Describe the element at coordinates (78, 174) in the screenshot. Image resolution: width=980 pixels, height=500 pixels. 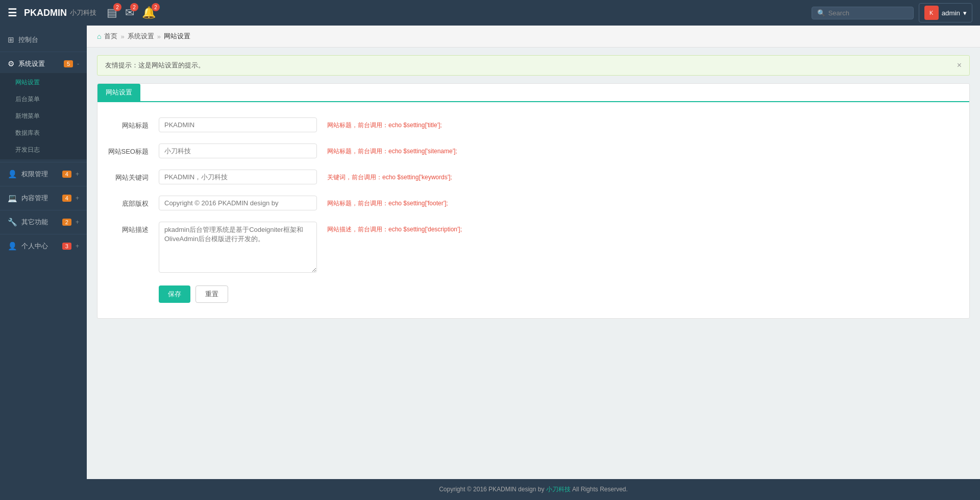
I see `permissions-expand: +` at that location.